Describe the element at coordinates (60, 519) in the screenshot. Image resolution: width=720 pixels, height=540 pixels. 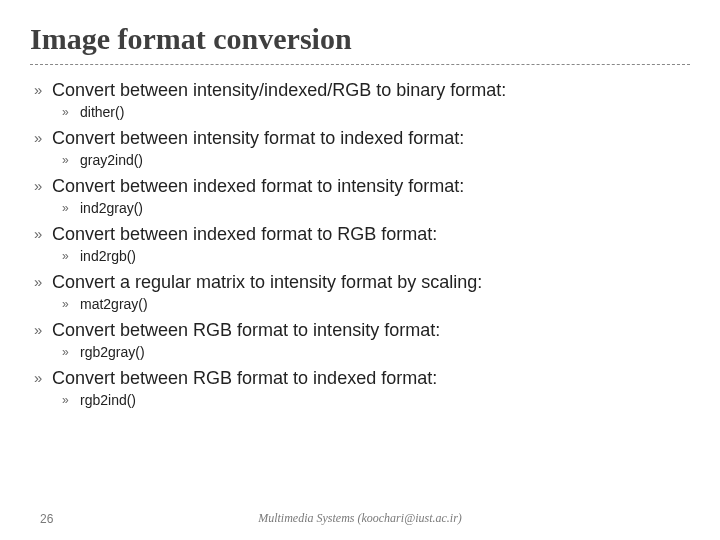
I see `page-number: 26` at that location.